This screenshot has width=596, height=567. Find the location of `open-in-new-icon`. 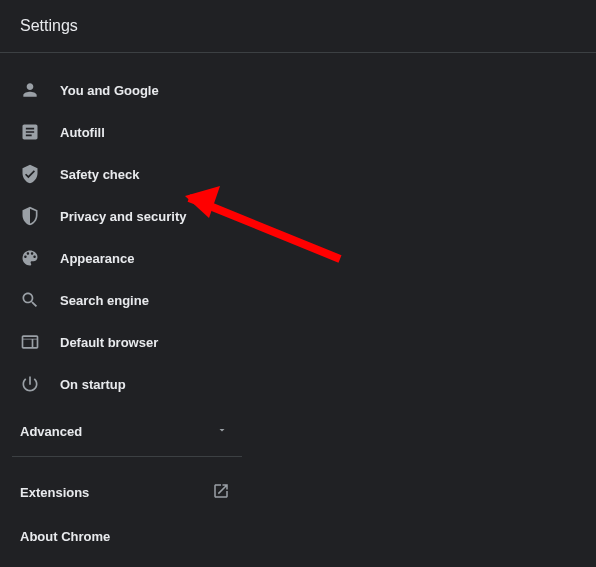

open-in-new-icon is located at coordinates (221, 492).